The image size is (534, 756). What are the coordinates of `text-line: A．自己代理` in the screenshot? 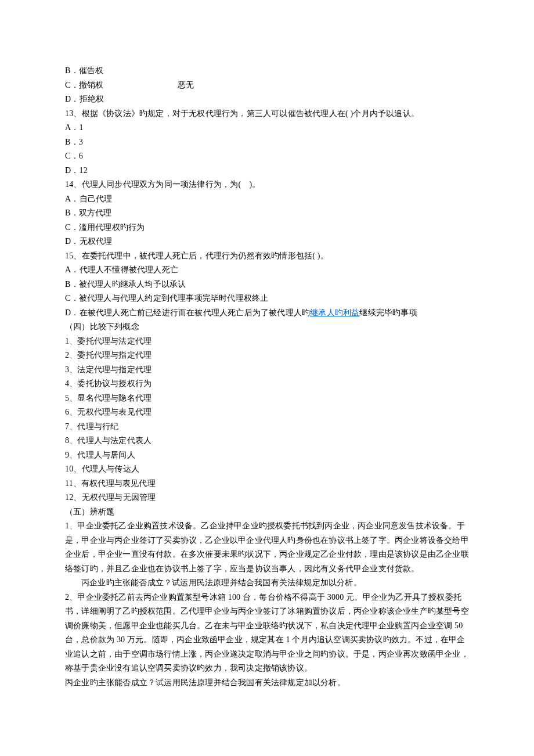 It's located at (267, 200).